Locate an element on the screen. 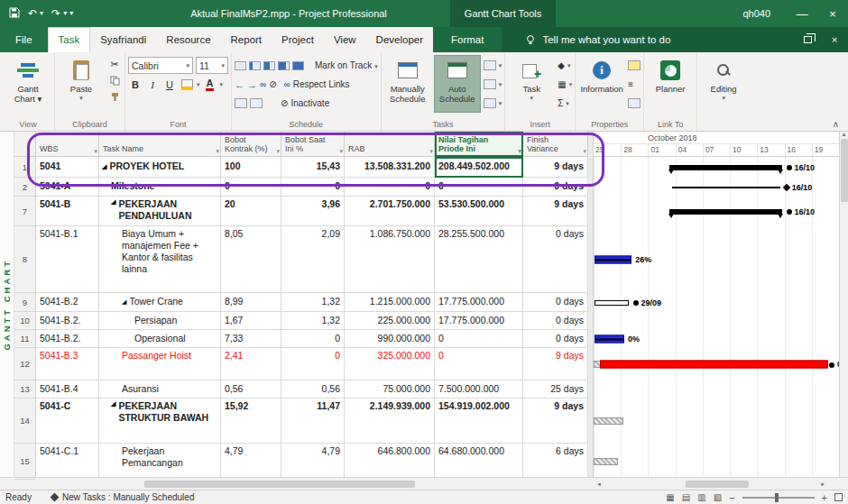  gantt-bar-progress is located at coordinates (613, 260).